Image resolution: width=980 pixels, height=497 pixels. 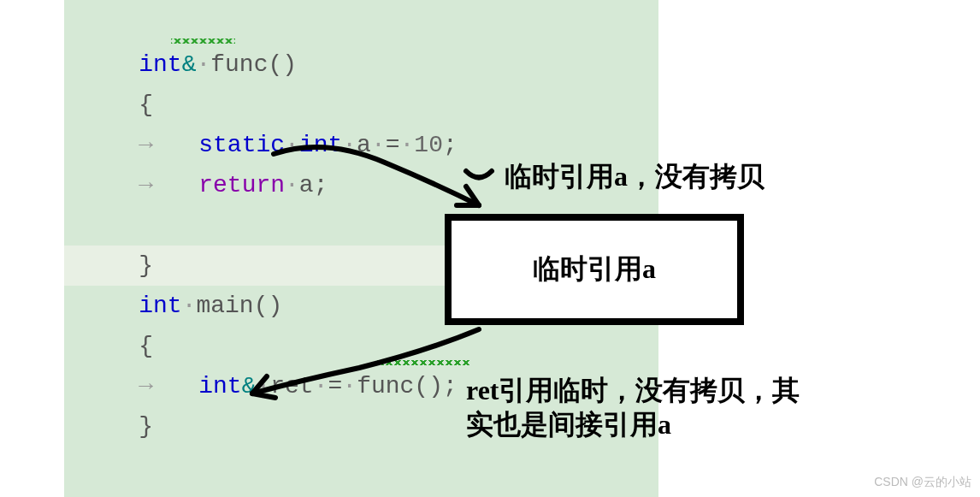 What do you see at coordinates (369, 104) in the screenshot?
I see `code-line-3: →static·int·a·=·10;` at bounding box center [369, 104].